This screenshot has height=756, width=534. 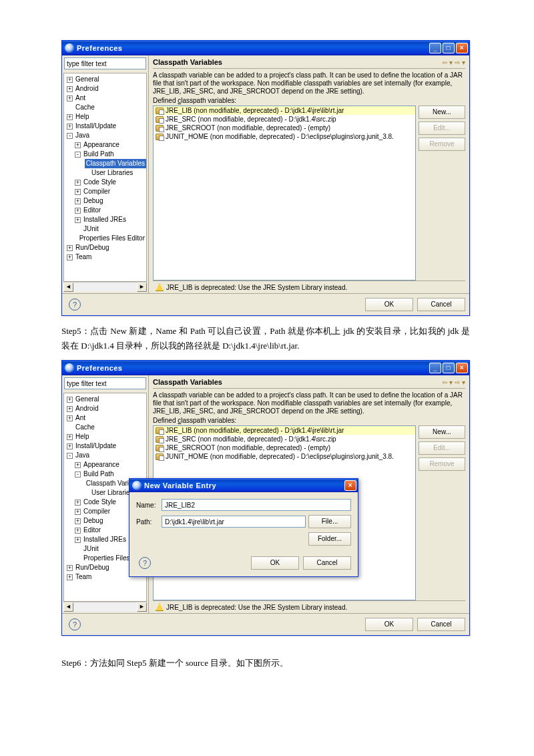 What do you see at coordinates (244, 486) in the screenshot?
I see `dialog-titlebar: New Variable Entry ×` at bounding box center [244, 486].